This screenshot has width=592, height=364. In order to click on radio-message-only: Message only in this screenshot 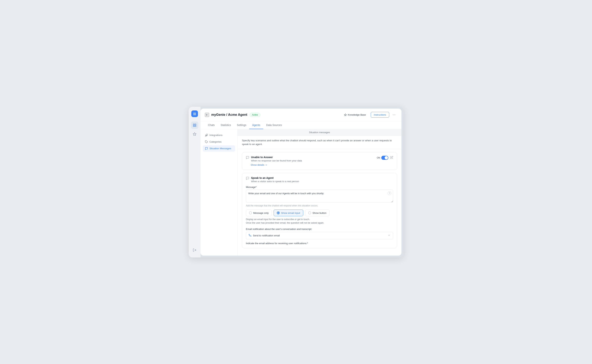, I will do `click(259, 213)`.